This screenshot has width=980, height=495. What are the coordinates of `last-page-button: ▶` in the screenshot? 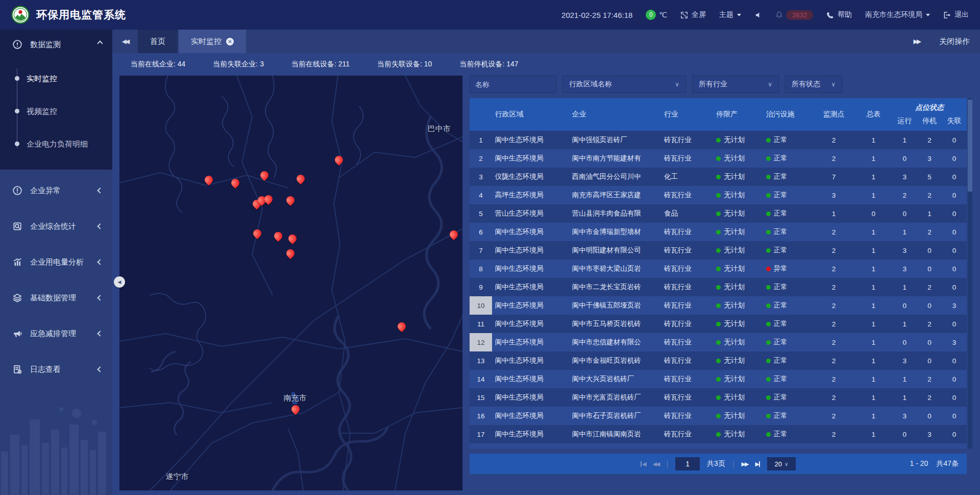 It's located at (757, 464).